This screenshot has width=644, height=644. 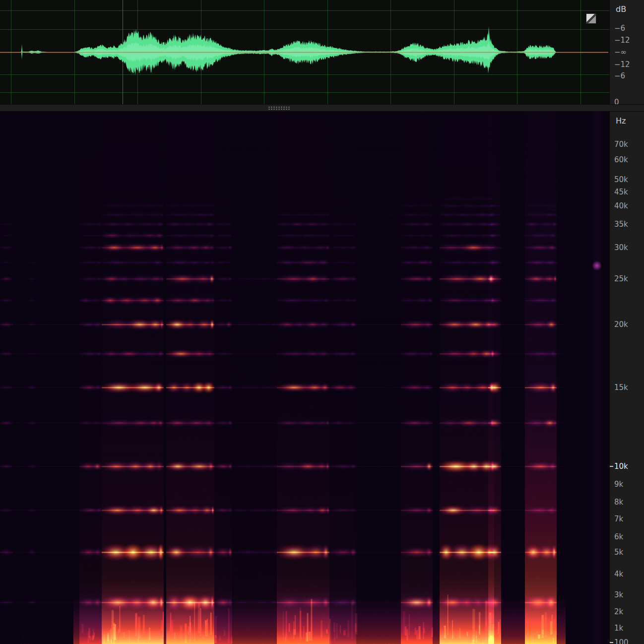 I want to click on freq-tick-label: 100, so click(x=621, y=641).